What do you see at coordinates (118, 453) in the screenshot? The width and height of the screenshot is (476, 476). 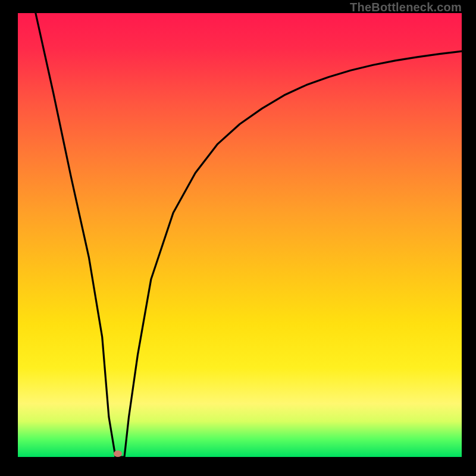 I see `highlight-marker` at bounding box center [118, 453].